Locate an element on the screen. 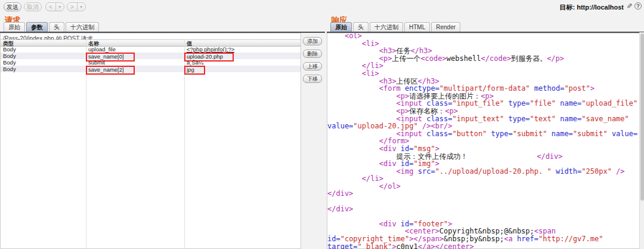 This screenshot has height=249, width=644. prev-dropdown-icon: ▼ is located at coordinates (60, 7).